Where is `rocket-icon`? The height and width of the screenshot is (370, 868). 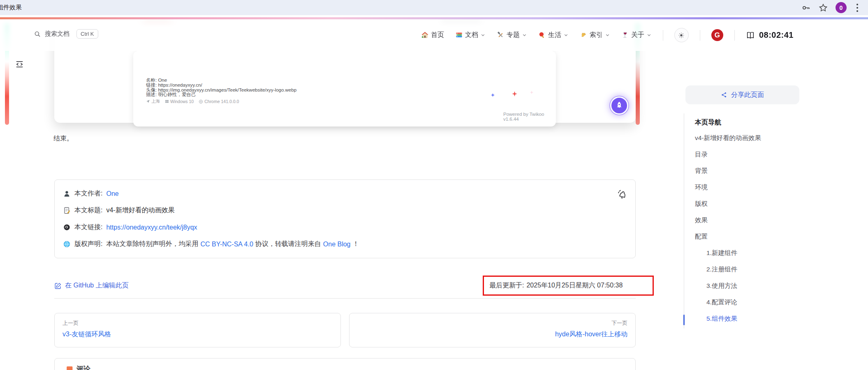
rocket-icon is located at coordinates (619, 106).